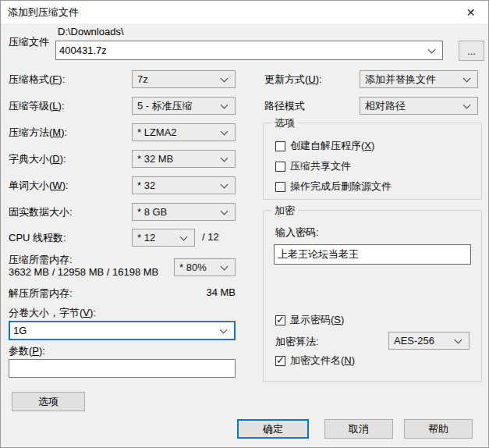 This screenshot has width=489, height=448. I want to click on checkbox-create-sfx: 创建自解压程序(X), so click(324, 146).